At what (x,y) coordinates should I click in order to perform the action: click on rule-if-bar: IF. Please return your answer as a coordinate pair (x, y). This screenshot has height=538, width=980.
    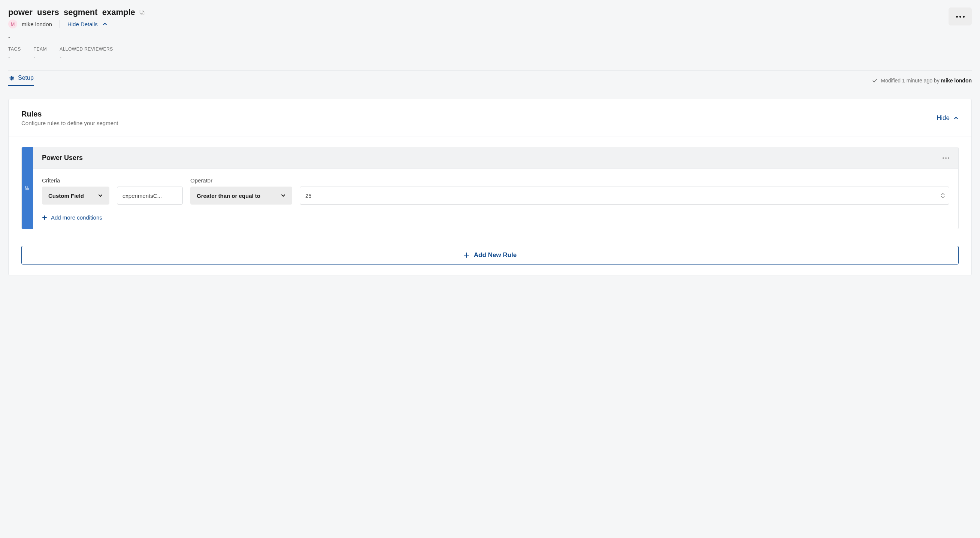
    Looking at the image, I should click on (27, 188).